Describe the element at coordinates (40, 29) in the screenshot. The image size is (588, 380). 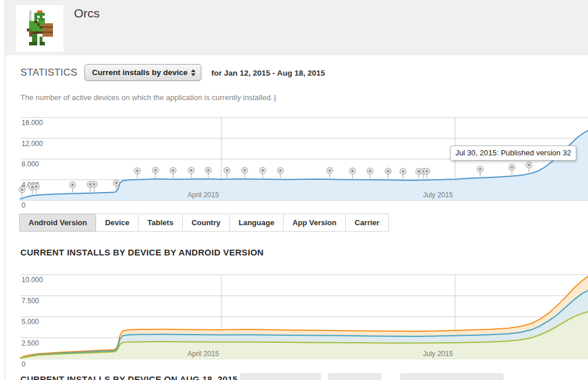
I see `app-icon` at that location.